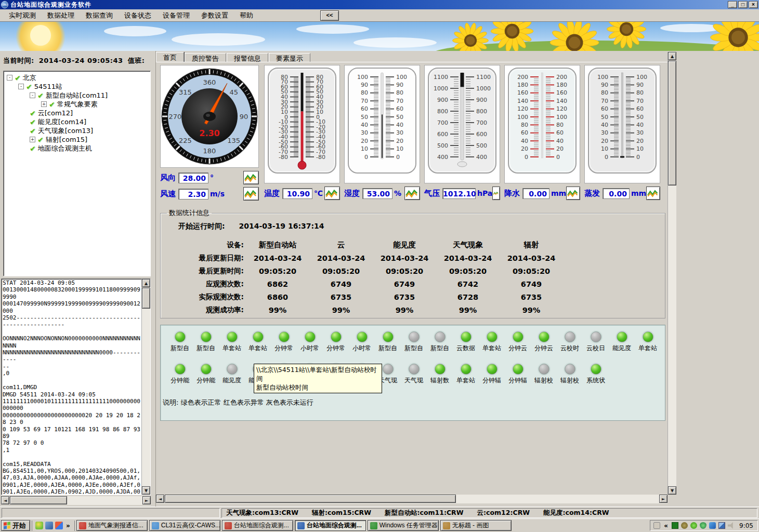 The height and width of the screenshot is (532, 759). I want to click on tree-node-54511站: -✔54511站, so click(77, 86).